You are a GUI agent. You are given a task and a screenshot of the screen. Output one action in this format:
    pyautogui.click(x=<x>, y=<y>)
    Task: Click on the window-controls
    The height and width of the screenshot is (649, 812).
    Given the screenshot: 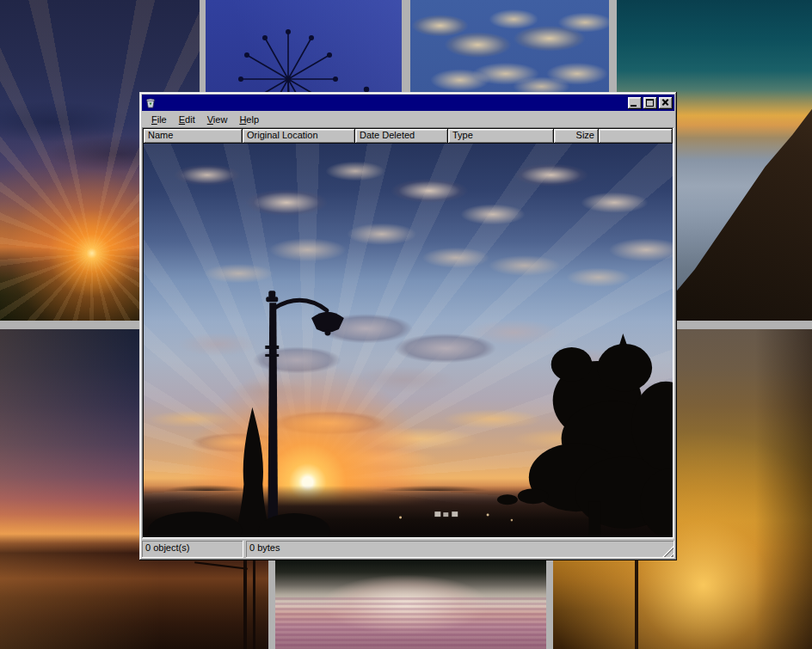 What is the action you would take?
    pyautogui.click(x=650, y=103)
    